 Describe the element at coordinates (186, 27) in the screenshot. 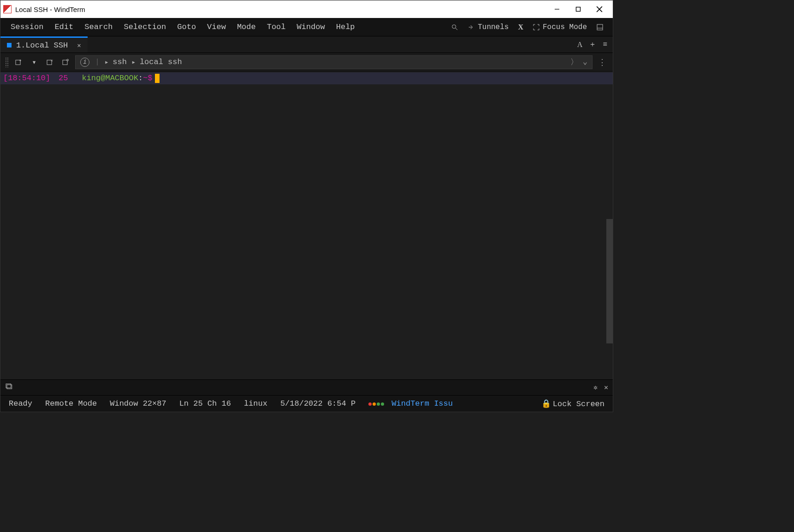

I see `menu-goto: Goto` at that location.